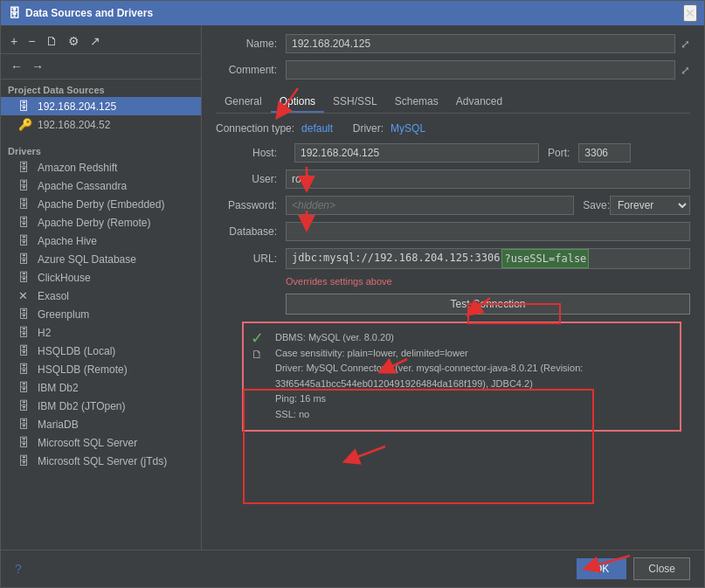  Describe the element at coordinates (101, 388) in the screenshot. I see `driver-ibm-db2: 🗄 IBM Db2` at that location.